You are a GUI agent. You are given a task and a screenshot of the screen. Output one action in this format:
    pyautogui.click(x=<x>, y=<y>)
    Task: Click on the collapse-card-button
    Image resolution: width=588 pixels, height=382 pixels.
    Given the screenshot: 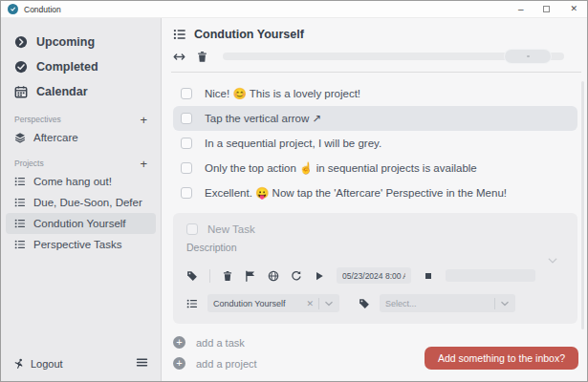 What is the action you would take?
    pyautogui.click(x=553, y=262)
    